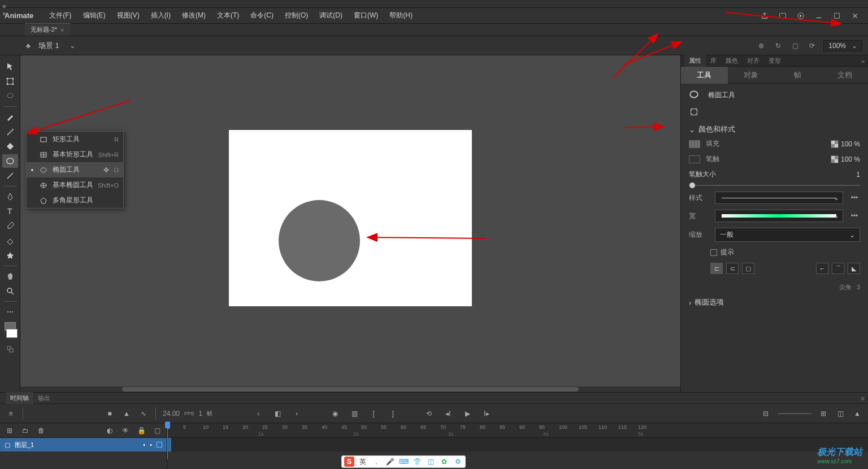 The width and height of the screenshot is (868, 469). I want to click on scene-icon: ♣, so click(28, 46).